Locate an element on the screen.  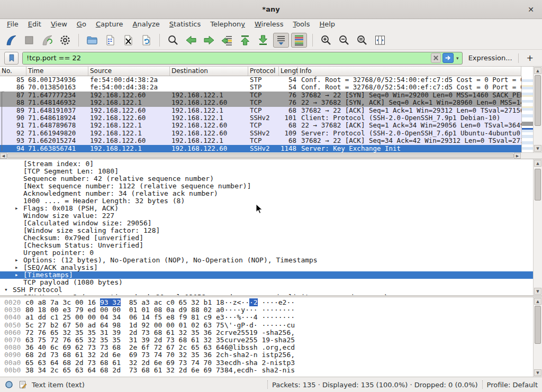
colorize-button is located at coordinates (299, 40).